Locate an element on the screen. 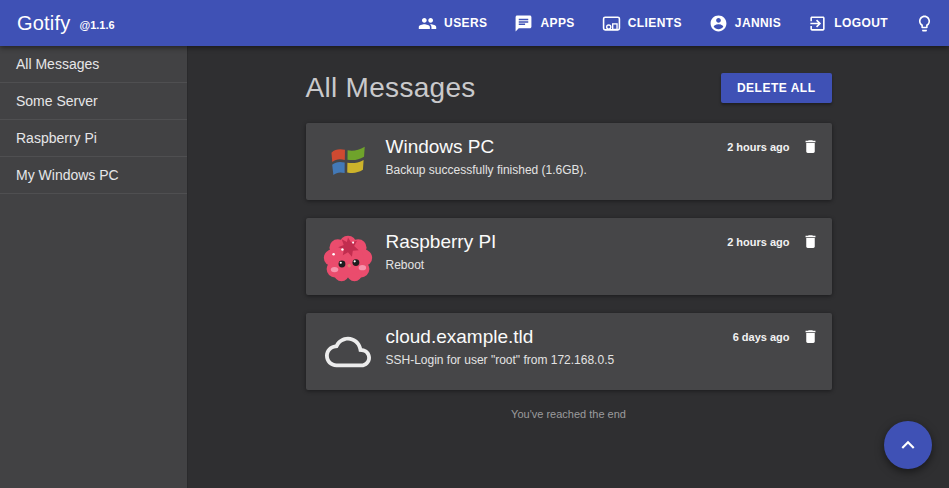 Image resolution: width=949 pixels, height=488 pixels. sidebar-item-my-windows-pc: My Windows PC is located at coordinates (94, 176).